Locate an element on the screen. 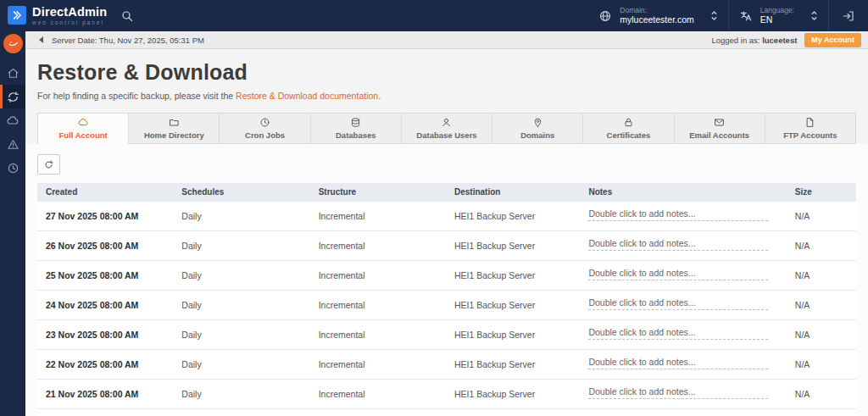  directadmin-logo-icon is located at coordinates (17, 15).